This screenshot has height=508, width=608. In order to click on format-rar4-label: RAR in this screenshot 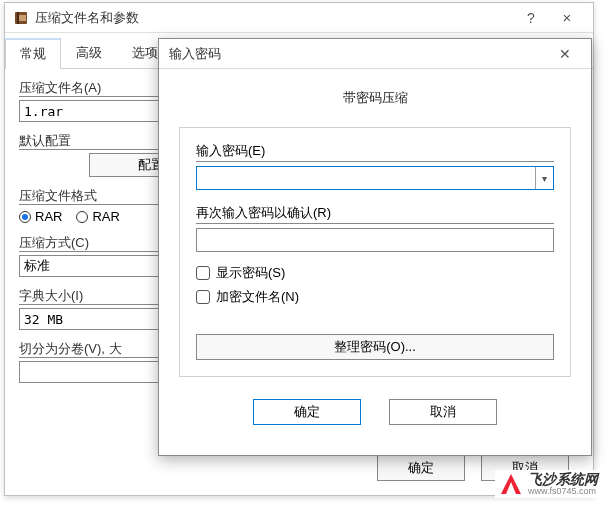, I will do `click(106, 216)`.